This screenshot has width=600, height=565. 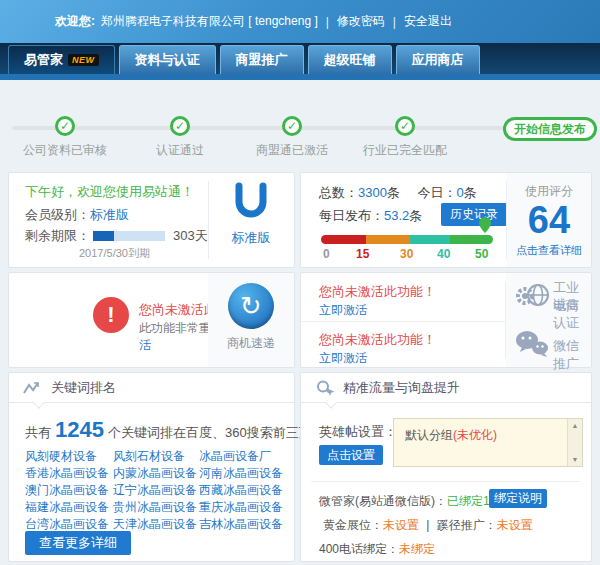 I want to click on line-chart-icon, so click(x=33, y=388).